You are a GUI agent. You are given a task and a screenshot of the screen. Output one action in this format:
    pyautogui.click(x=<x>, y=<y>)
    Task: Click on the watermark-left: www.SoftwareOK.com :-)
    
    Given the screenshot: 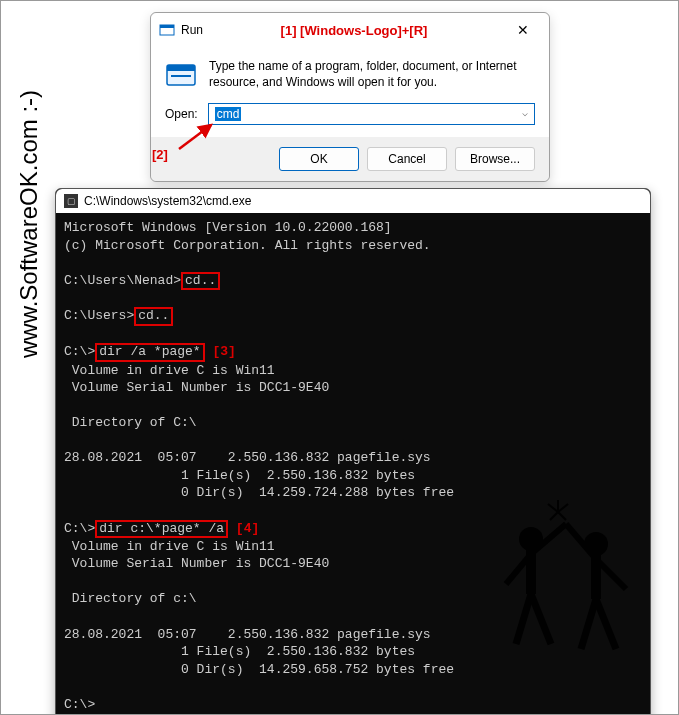 What is the action you would take?
    pyautogui.click(x=29, y=223)
    